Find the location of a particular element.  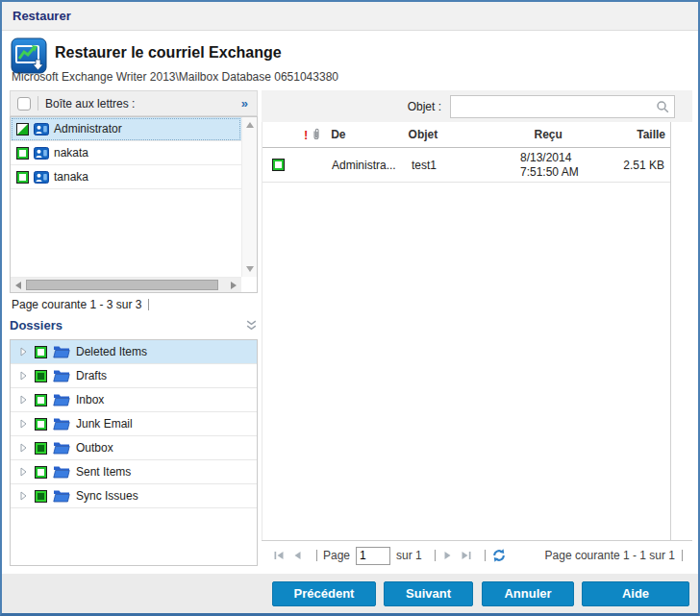

scroll-right-icon is located at coordinates (234, 285).